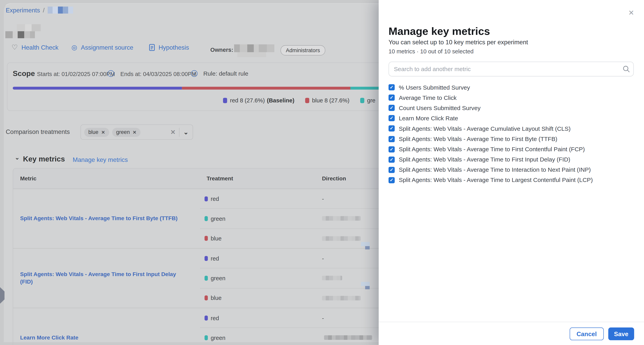 This screenshot has height=345, width=644. Describe the element at coordinates (137, 132) in the screenshot. I see `comparison-treatments-select: blue✕green✕ ✕ ⌄` at that location.